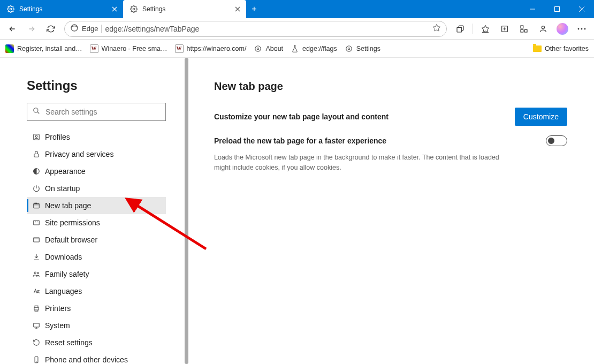 This screenshot has height=364, width=594. I want to click on power-icon, so click(36, 188).